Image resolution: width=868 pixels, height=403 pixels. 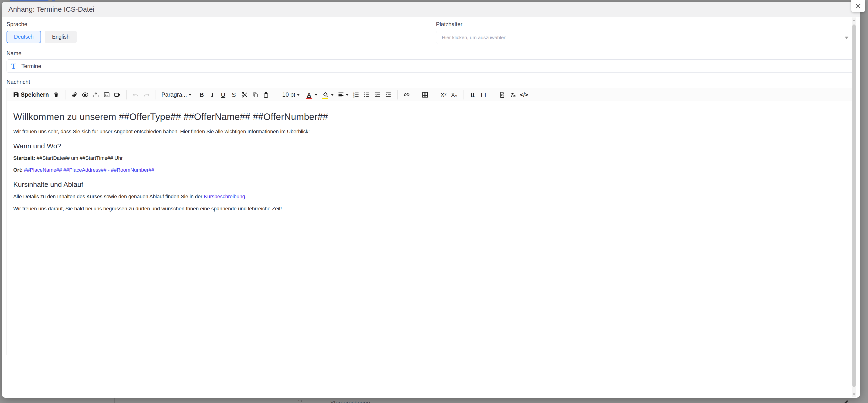 What do you see at coordinates (854, 207) in the screenshot?
I see `modal-scrollbar` at bounding box center [854, 207].